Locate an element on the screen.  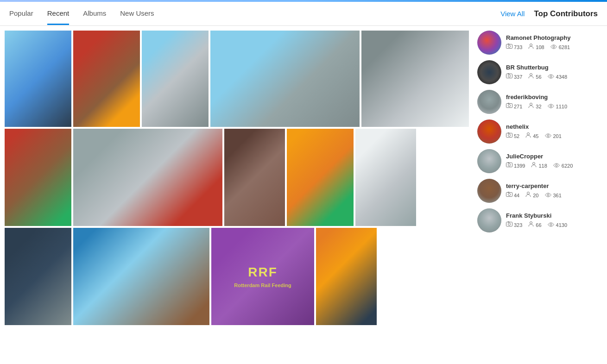
top-contributors-heading: Top Contributors is located at coordinates (566, 14).